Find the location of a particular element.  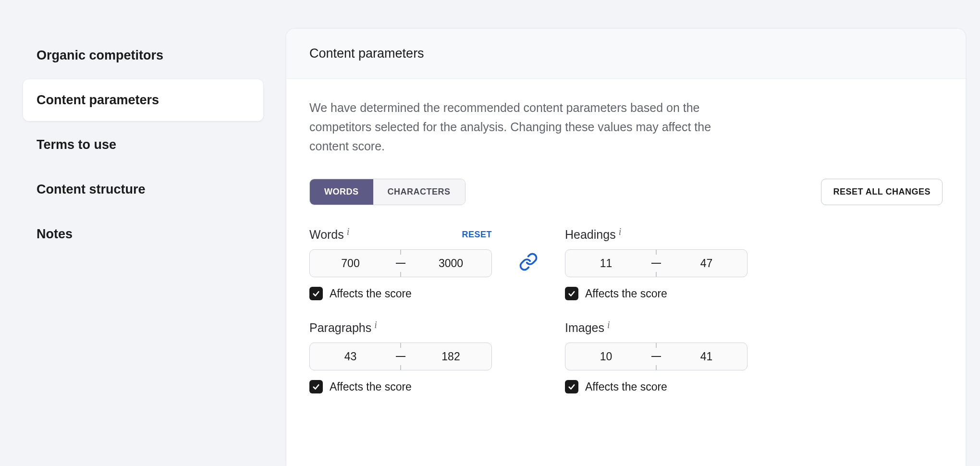

sidebar-item-notes: Notes is located at coordinates (143, 234).